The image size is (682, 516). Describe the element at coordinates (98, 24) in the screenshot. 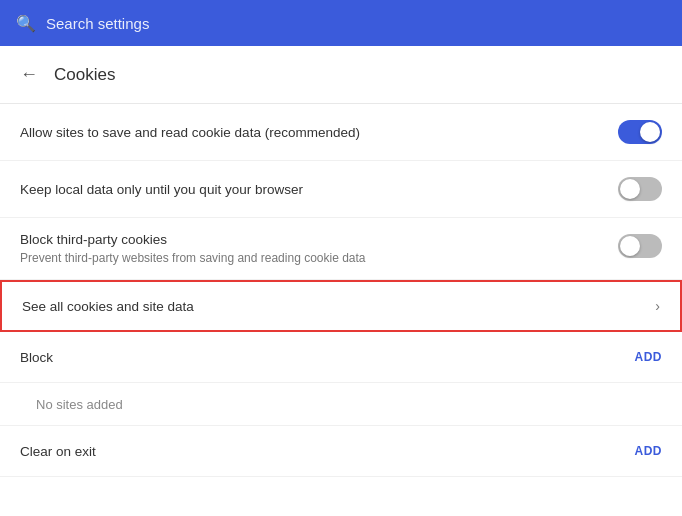

I see `search-settings-label: Search settings` at that location.